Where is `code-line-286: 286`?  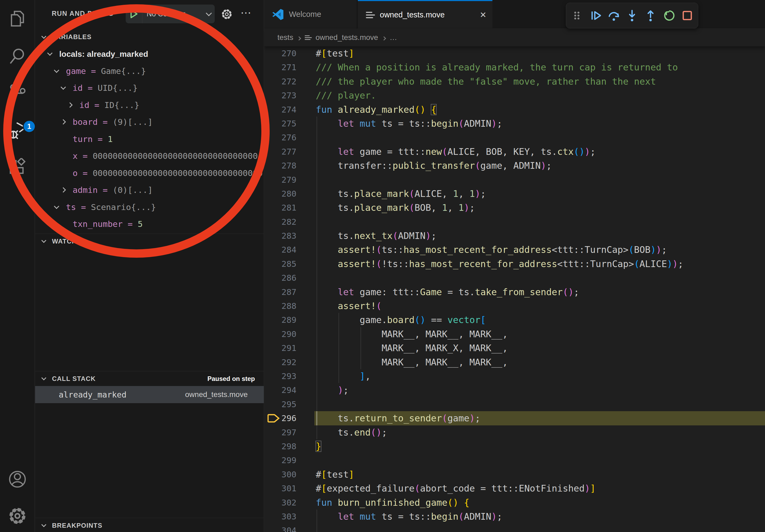 code-line-286: 286 is located at coordinates (514, 278).